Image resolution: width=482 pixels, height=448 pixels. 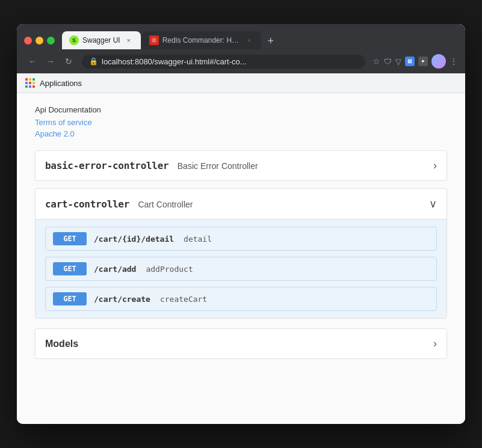 I want to click on nav-buttons: ← → ↻, so click(x=51, y=61).